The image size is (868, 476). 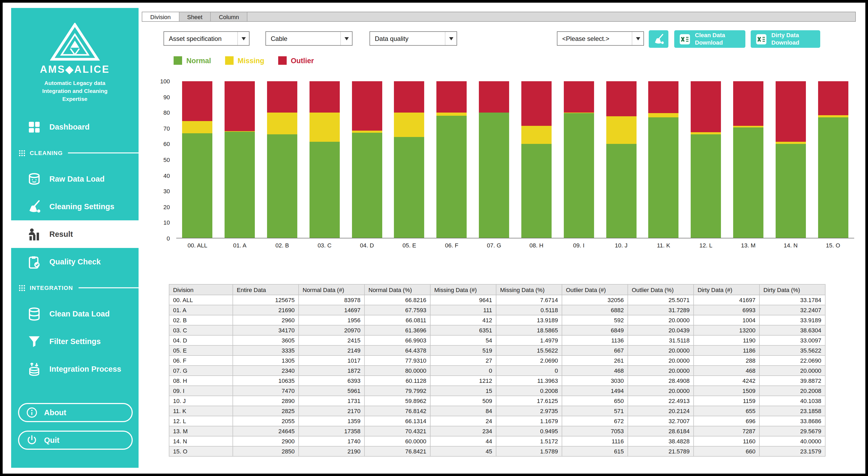 What do you see at coordinates (785, 39) in the screenshot?
I see `dirty-data-download-button: Dirty Data Download` at bounding box center [785, 39].